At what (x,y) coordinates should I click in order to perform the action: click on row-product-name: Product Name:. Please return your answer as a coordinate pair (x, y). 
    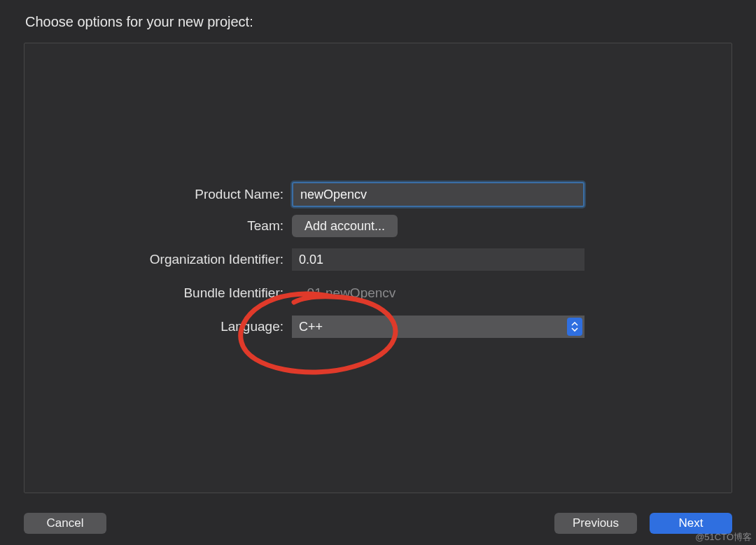
    Looking at the image, I should click on (378, 194).